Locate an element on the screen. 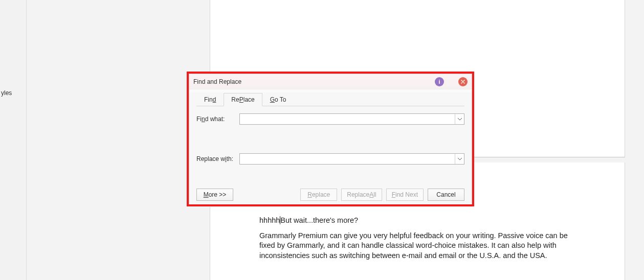  replace-button: Replace is located at coordinates (319, 195).